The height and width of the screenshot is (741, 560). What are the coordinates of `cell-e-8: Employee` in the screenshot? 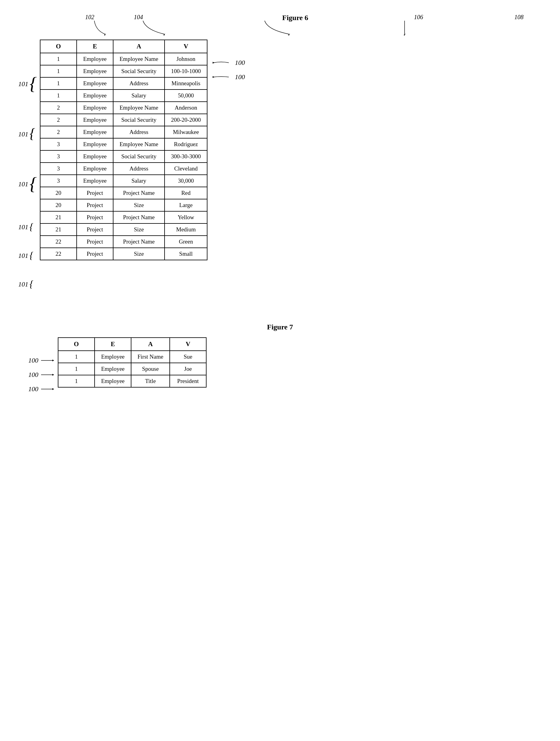 It's located at (95, 156).